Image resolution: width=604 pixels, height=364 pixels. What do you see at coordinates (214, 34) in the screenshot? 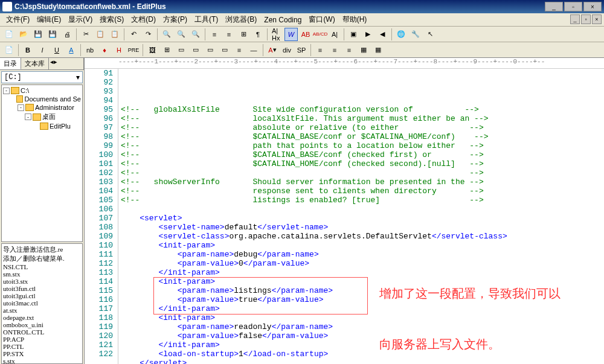
I see `wrap-icon: ≡` at bounding box center [214, 34].